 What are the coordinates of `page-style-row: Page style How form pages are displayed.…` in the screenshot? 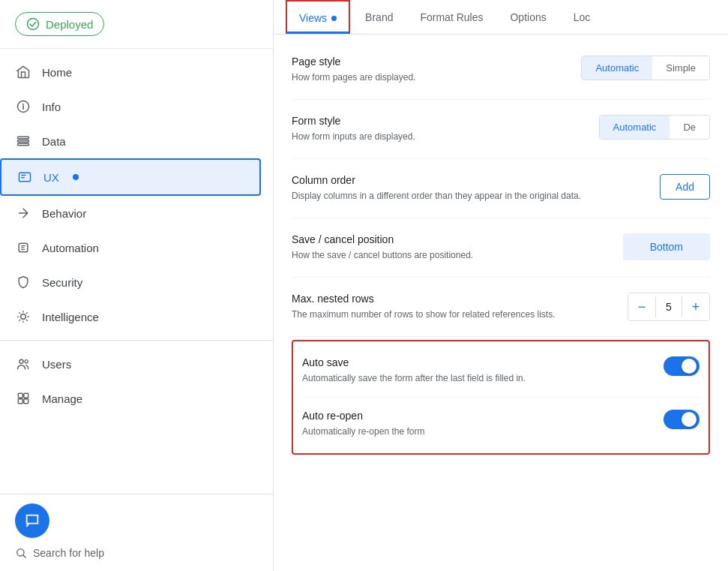 It's located at (501, 71).